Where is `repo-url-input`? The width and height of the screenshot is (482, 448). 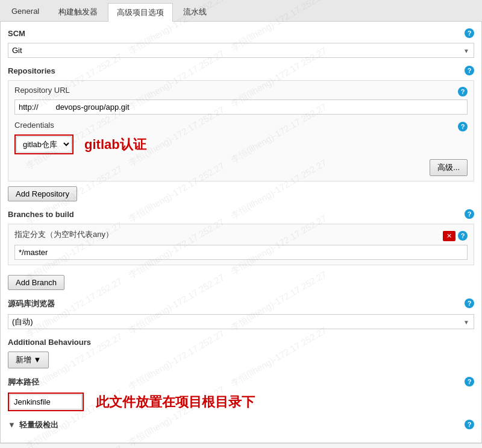
repo-url-input is located at coordinates (241, 107).